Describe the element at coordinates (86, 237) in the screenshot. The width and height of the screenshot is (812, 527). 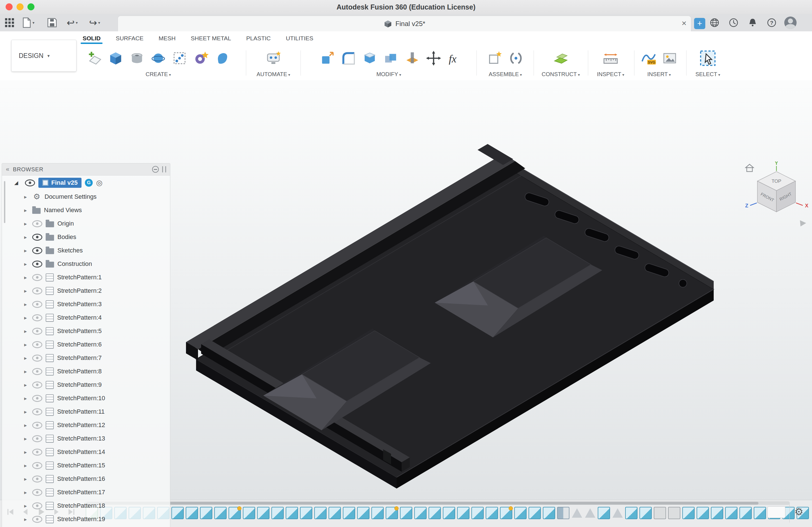
I see `browser-item: ▸Bodies` at that location.